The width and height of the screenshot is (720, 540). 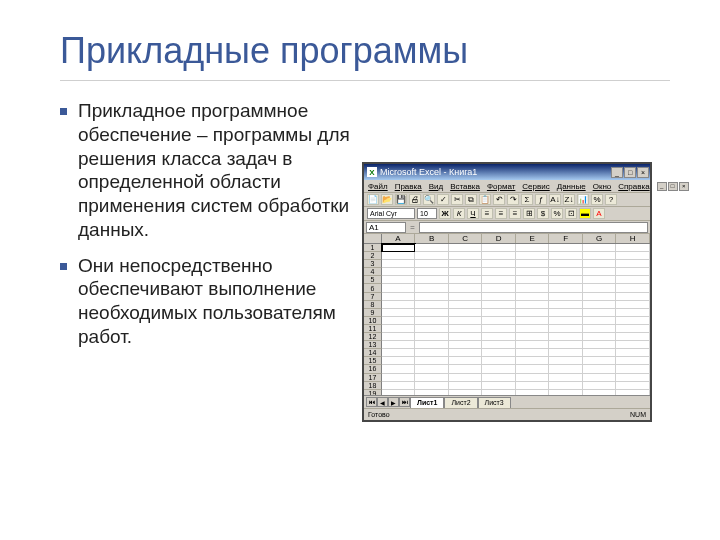 I want to click on fill-color-icon: ▬, so click(x=585, y=214).